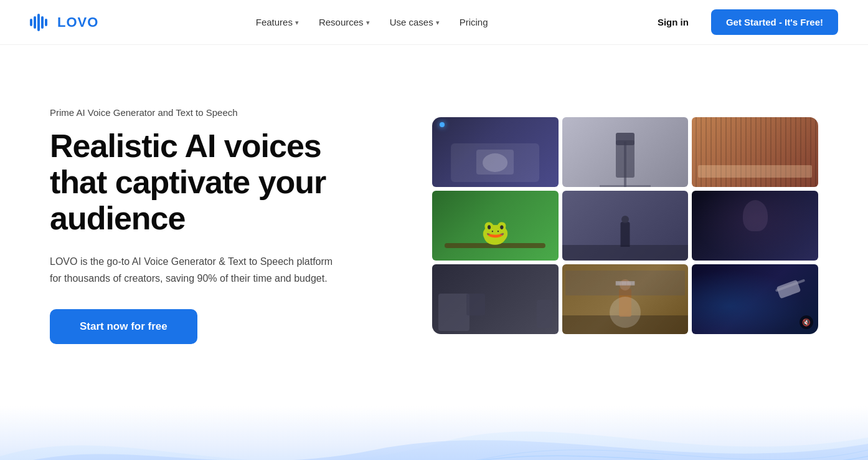 This screenshot has height=460, width=868. What do you see at coordinates (742, 22) in the screenshot?
I see `nav-actions: Sign in Get Started - It's Free!` at bounding box center [742, 22].